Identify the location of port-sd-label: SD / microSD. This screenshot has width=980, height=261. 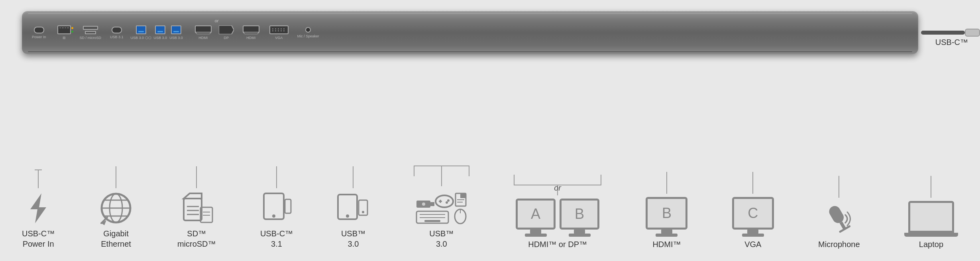
(91, 38).